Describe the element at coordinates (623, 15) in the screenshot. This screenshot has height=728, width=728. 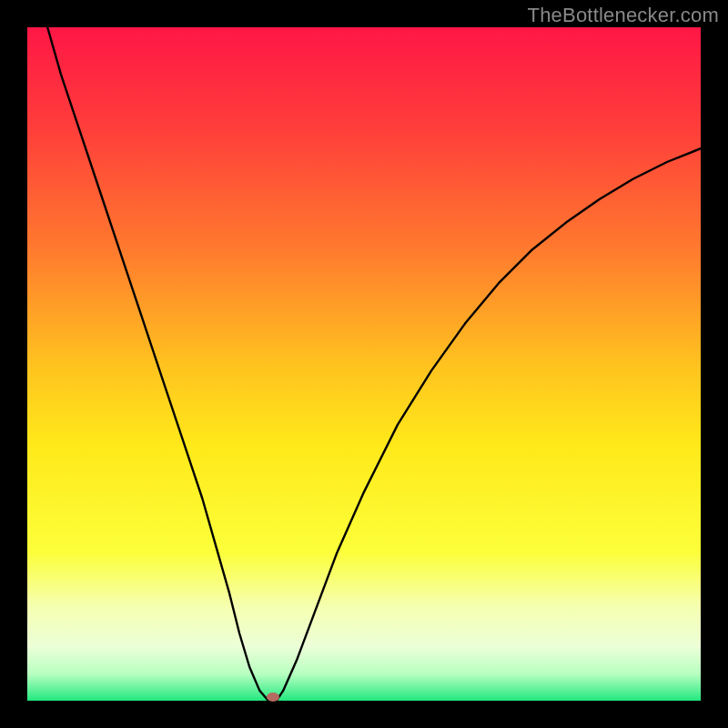
I see `watermark-text: TheBottlenecker.com` at that location.